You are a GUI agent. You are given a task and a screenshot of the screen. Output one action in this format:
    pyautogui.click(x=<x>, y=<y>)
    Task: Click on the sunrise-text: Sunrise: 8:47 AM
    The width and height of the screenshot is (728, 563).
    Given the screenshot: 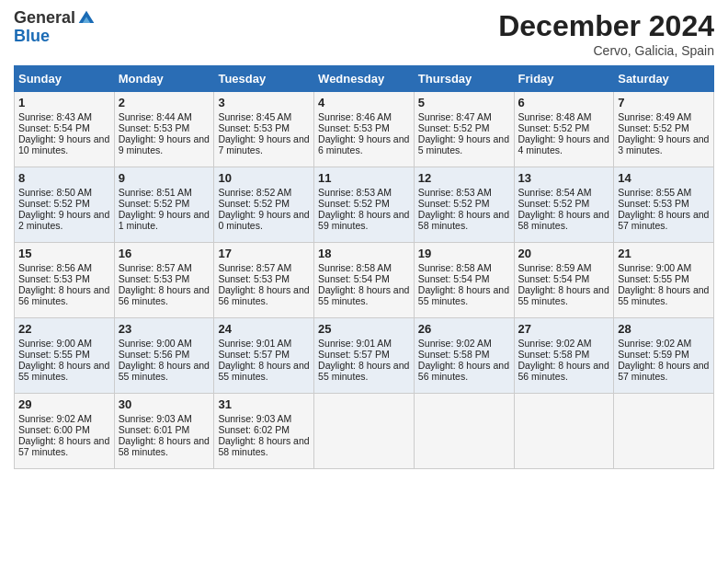 What is the action you would take?
    pyautogui.click(x=455, y=117)
    